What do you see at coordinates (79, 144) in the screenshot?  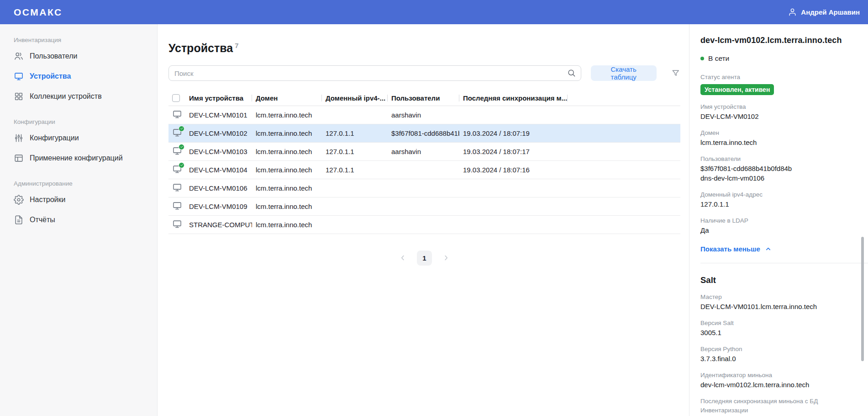 I see `sidebar-section: КонфигурацииКонфигурацииПрименение конфи…` at bounding box center [79, 144].